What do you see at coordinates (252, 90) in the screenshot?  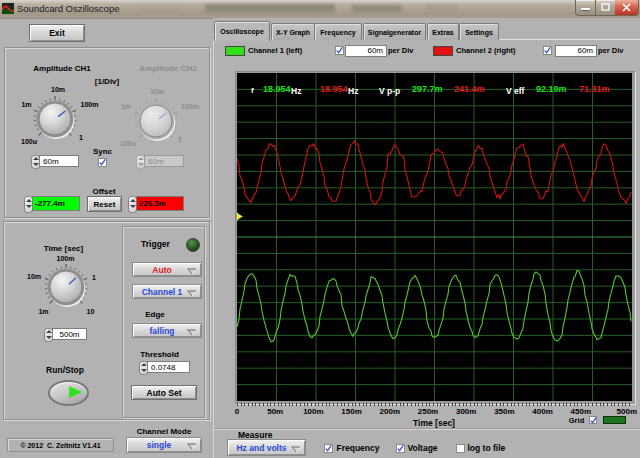 I see `svg-text: f` at bounding box center [252, 90].